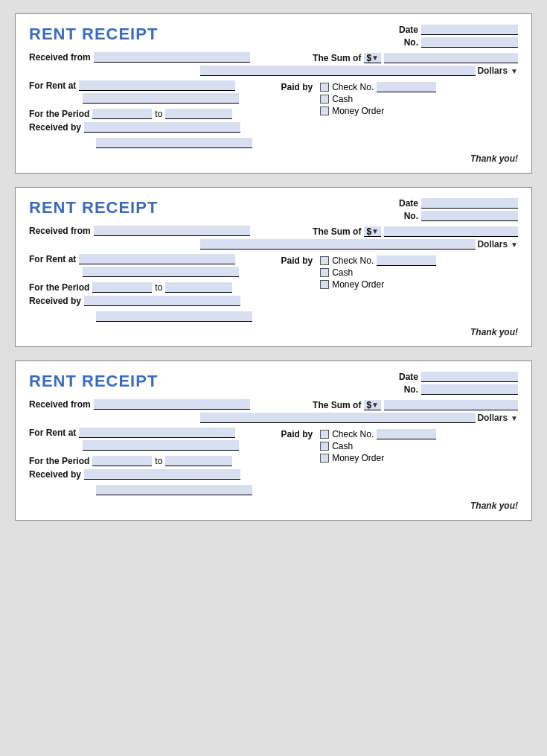 The height and width of the screenshot is (756, 547). What do you see at coordinates (514, 72) in the screenshot?
I see `dollars-dropdown-1: ▼` at bounding box center [514, 72].